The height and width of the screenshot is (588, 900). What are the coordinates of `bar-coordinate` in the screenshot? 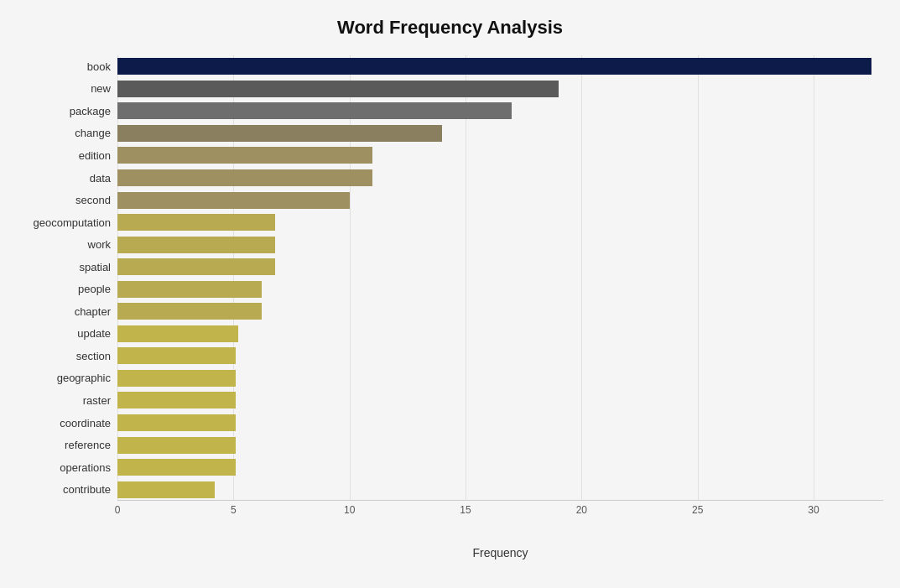 It's located at (176, 423).